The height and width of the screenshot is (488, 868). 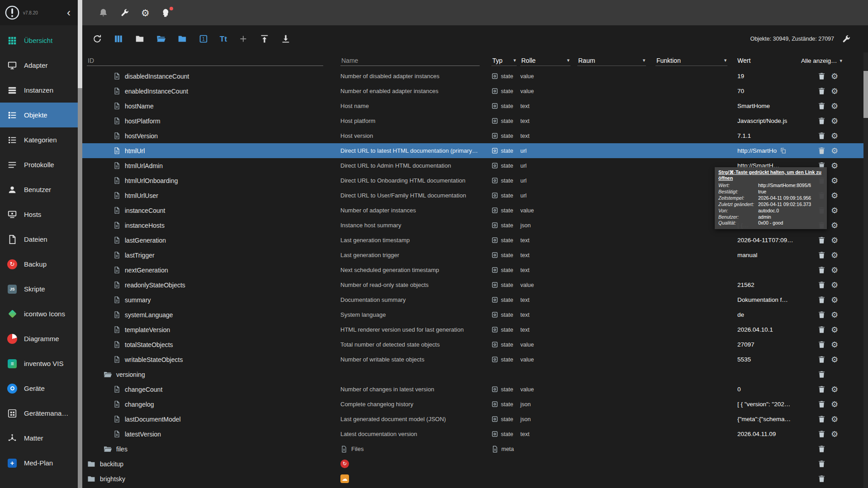 What do you see at coordinates (39, 438) in the screenshot?
I see `sidebar-item-matter: Matter` at bounding box center [39, 438].